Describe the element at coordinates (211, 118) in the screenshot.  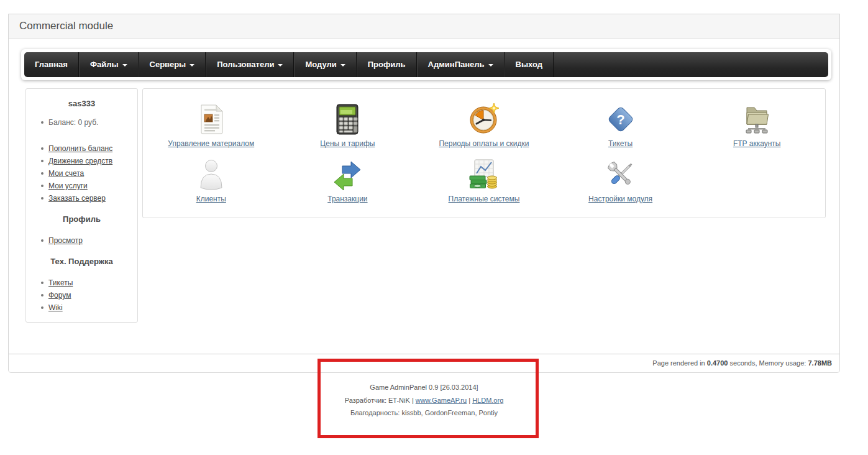
I see `document-icon` at that location.